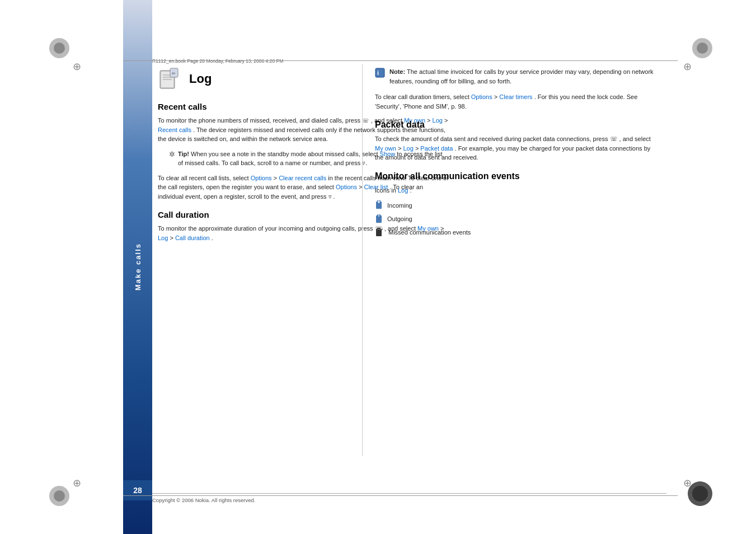 This screenshot has width=756, height=534. Describe the element at coordinates (518, 205) in the screenshot. I see `monitor-section: Monitor all communication events Icons i…` at that location.